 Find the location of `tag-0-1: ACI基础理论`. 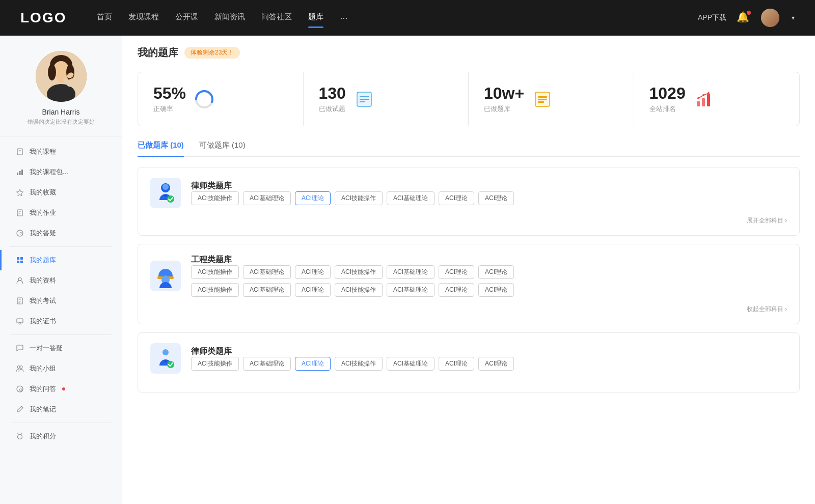

tag-0-1: ACI基础理论 is located at coordinates (267, 199).